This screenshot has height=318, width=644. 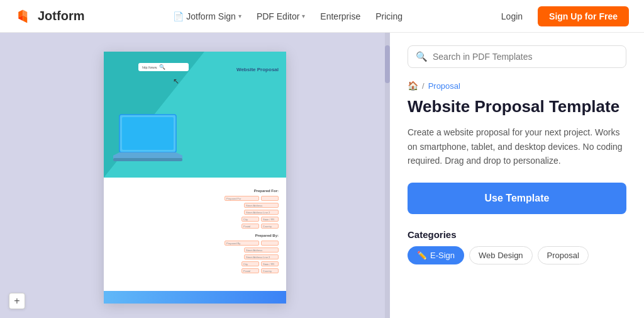 I want to click on esign-label: E-Sign, so click(x=443, y=256).